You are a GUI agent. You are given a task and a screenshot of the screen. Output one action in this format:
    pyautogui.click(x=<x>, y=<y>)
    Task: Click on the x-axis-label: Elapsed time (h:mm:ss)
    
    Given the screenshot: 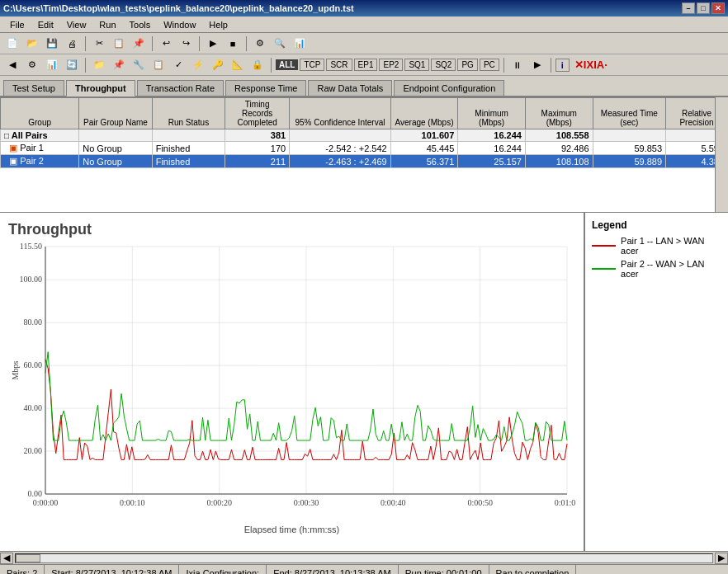 What is the action you would take?
    pyautogui.click(x=292, y=529)
    